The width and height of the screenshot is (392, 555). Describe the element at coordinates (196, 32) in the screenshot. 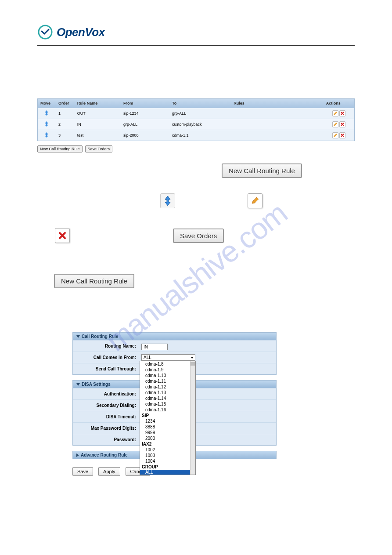

I see `logo: OpenVox` at that location.